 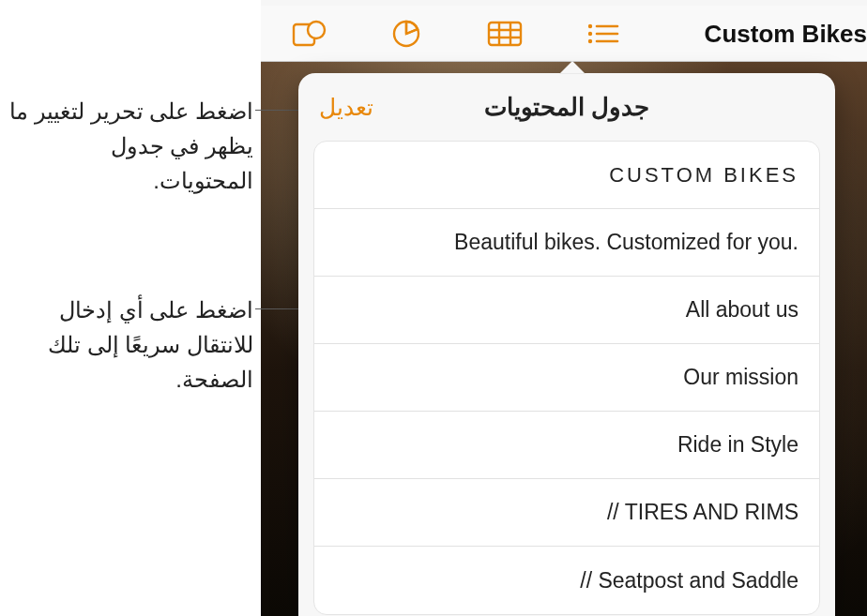 What do you see at coordinates (567, 445) in the screenshot?
I see `toc-entry: Ride in Style` at bounding box center [567, 445].